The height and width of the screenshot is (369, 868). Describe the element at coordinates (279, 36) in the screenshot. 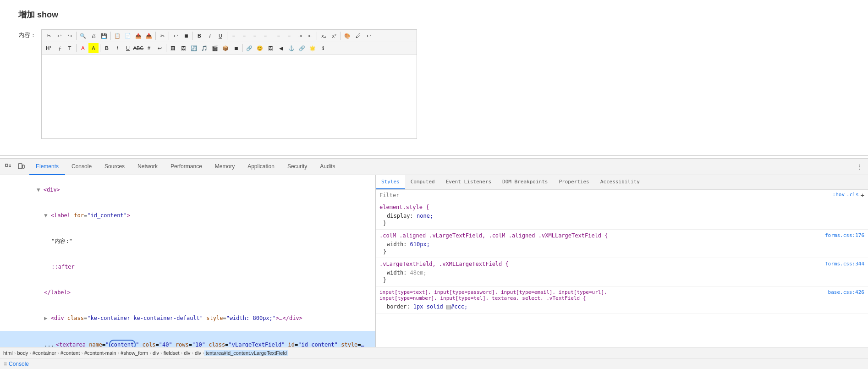

I see `tb-list-ol: ≡` at that location.